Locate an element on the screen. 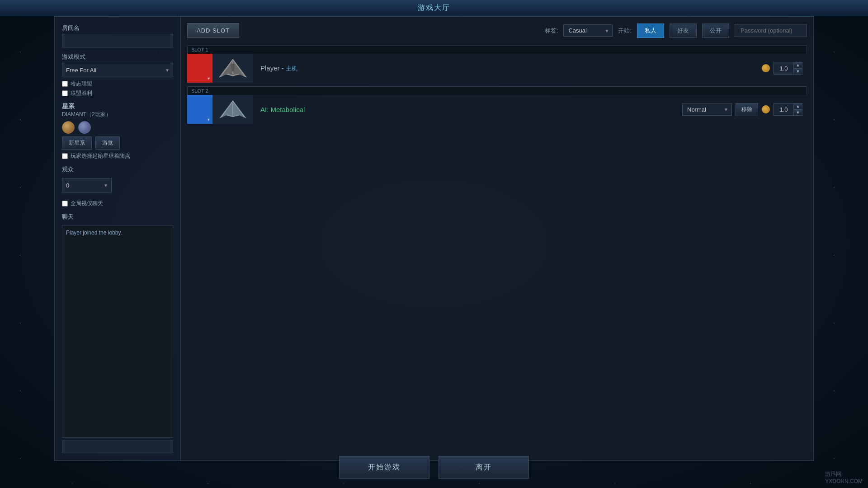  slot-2-ai-name: AI: Metabolical is located at coordinates (283, 109).